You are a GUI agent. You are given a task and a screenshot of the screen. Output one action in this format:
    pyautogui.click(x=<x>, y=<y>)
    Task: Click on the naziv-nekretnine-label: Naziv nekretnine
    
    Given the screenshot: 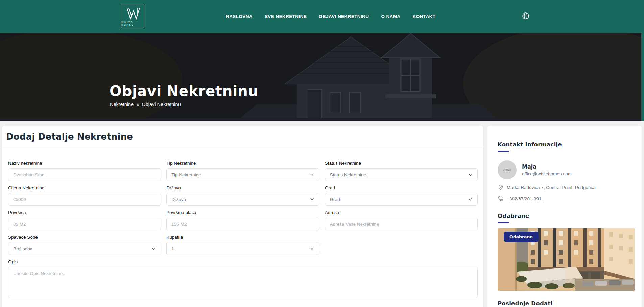 What is the action you would take?
    pyautogui.click(x=85, y=163)
    